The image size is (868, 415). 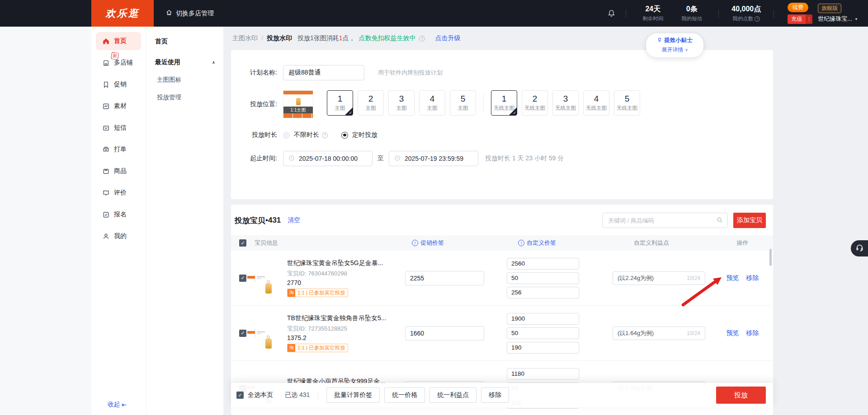 What do you see at coordinates (184, 98) in the screenshot?
I see `submenu-item-launch-manage: 投放管理` at bounding box center [184, 98].